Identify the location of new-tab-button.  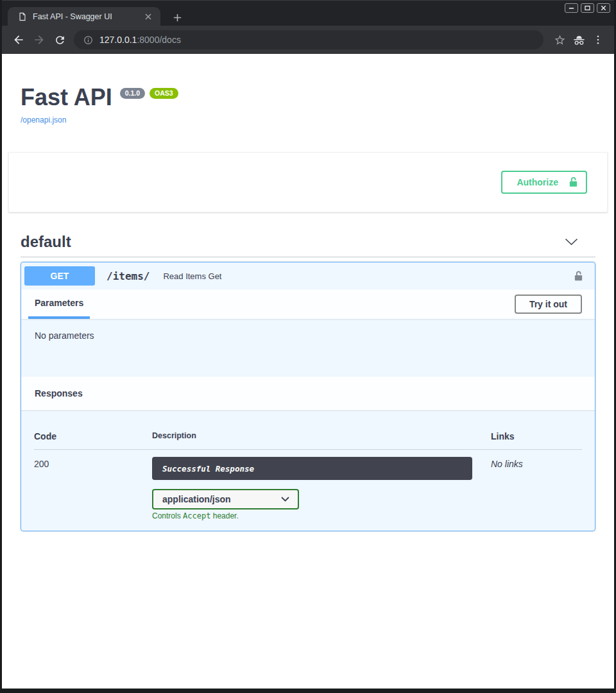
(177, 17).